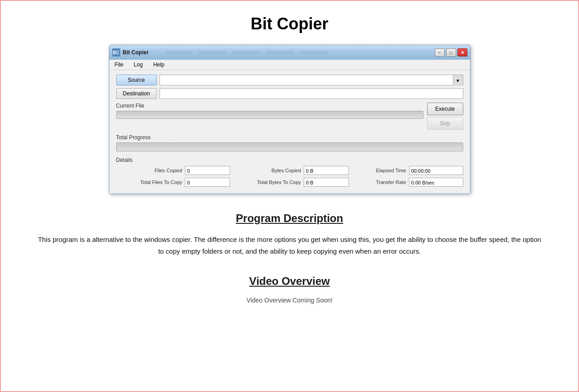 Image resolution: width=579 pixels, height=392 pixels. I want to click on elapsed-time-label: Elapsed Time, so click(379, 170).